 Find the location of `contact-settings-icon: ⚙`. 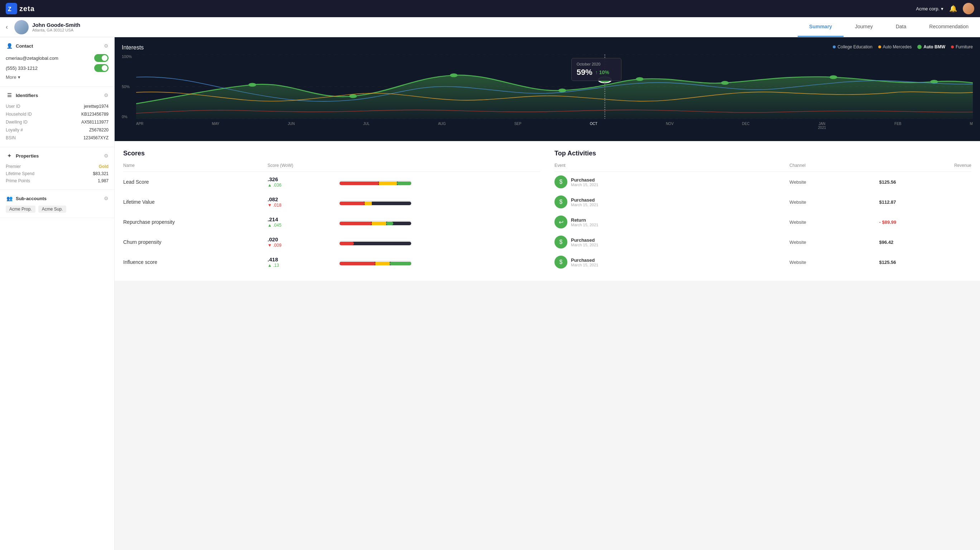

contact-settings-icon: ⚙ is located at coordinates (106, 46).